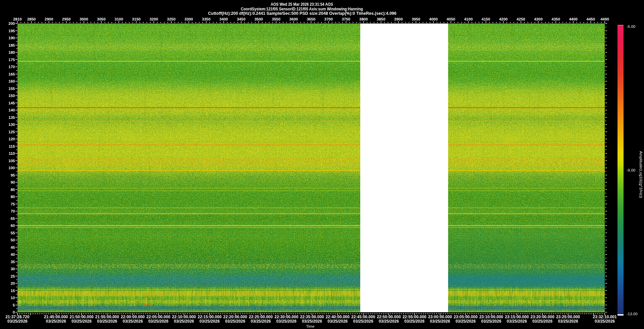 The height and width of the screenshot is (329, 644). What do you see at coordinates (12, 153) in the screenshot?
I see `svg-text: 110` at bounding box center [12, 153].